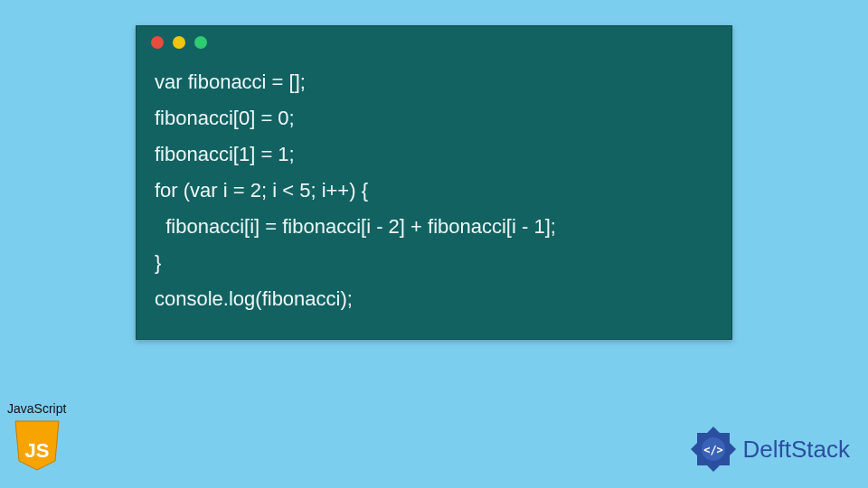 The height and width of the screenshot is (488, 868). What do you see at coordinates (797, 450) in the screenshot?
I see `delftstack-text: DelftStack` at bounding box center [797, 450].